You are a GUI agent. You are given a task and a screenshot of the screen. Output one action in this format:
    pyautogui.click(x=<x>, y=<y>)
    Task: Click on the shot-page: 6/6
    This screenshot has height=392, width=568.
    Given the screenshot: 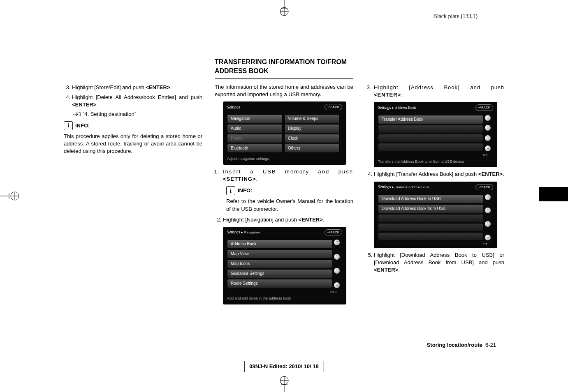 What is the action you would take?
    pyautogui.click(x=436, y=155)
    